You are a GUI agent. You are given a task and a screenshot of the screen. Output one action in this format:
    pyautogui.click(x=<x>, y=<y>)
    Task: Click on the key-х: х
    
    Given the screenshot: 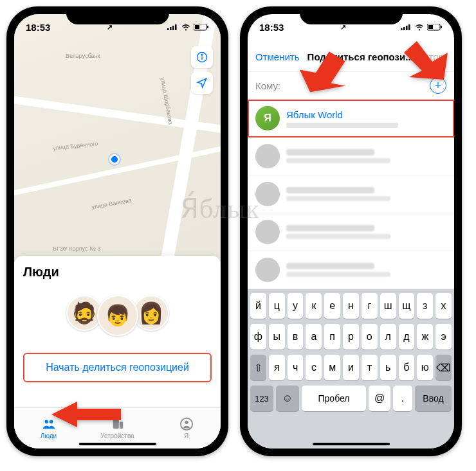 What is the action you would take?
    pyautogui.click(x=444, y=306)
    